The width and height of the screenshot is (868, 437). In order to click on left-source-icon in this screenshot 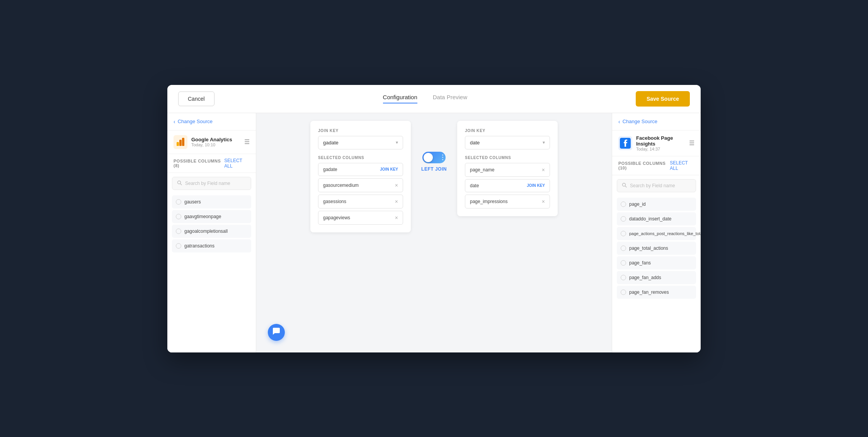, I will do `click(180, 142)`.